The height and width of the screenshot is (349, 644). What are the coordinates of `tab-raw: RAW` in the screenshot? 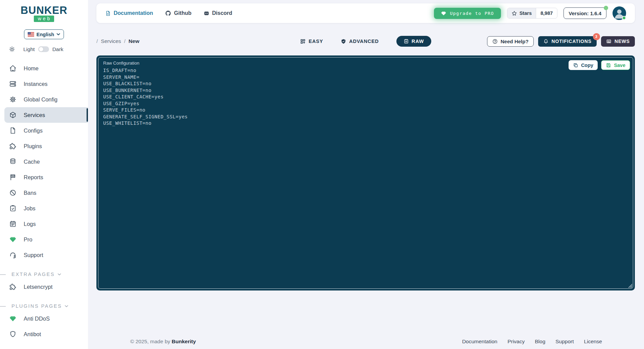 It's located at (414, 41).